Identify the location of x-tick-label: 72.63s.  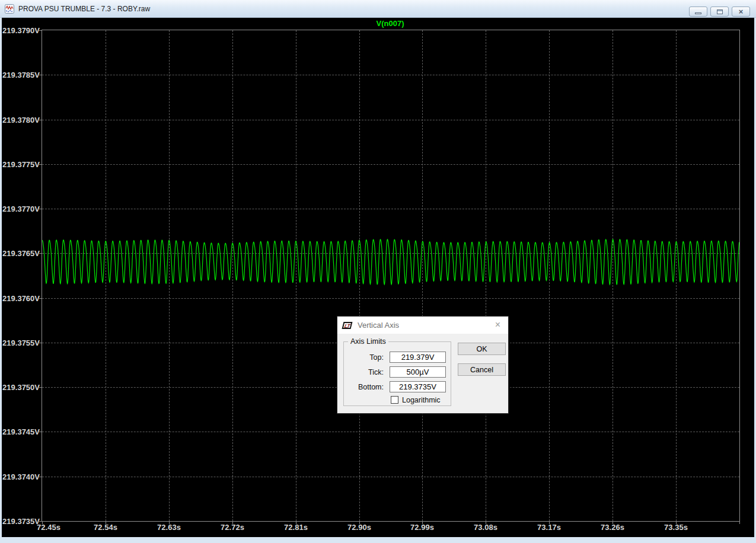
(169, 528).